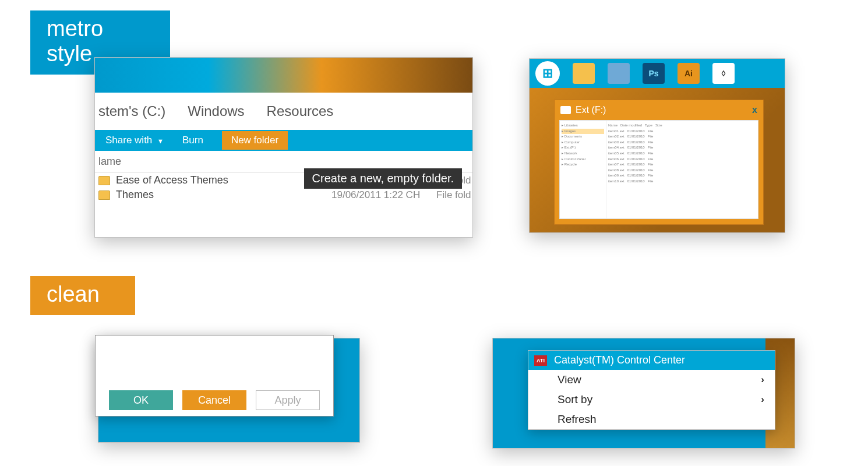 The image size is (868, 466). Describe the element at coordinates (577, 419) in the screenshot. I see `menu-label: Refresh` at that location.